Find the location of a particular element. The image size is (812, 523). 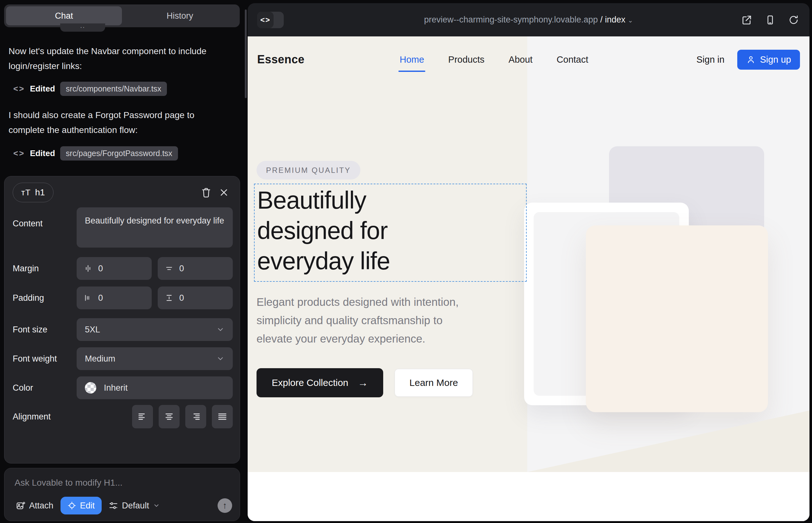

file-chip: src/pages/ForgotPassword.tsx is located at coordinates (119, 154).